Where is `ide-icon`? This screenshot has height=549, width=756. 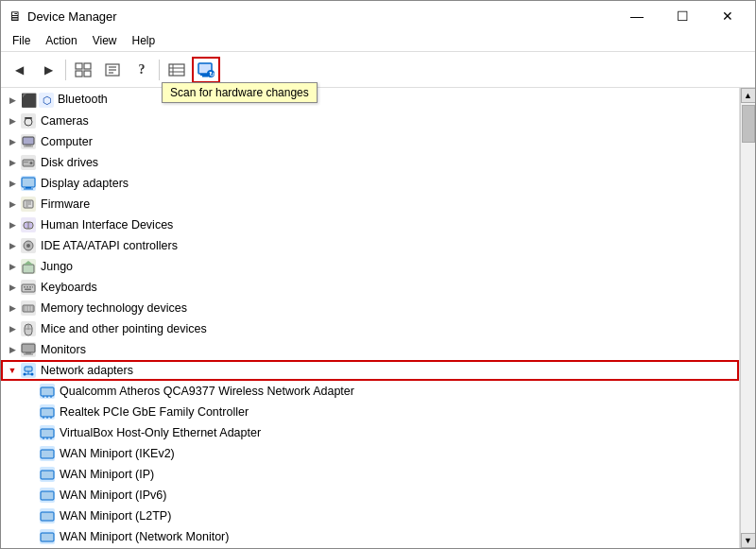
ide-icon is located at coordinates (28, 246).